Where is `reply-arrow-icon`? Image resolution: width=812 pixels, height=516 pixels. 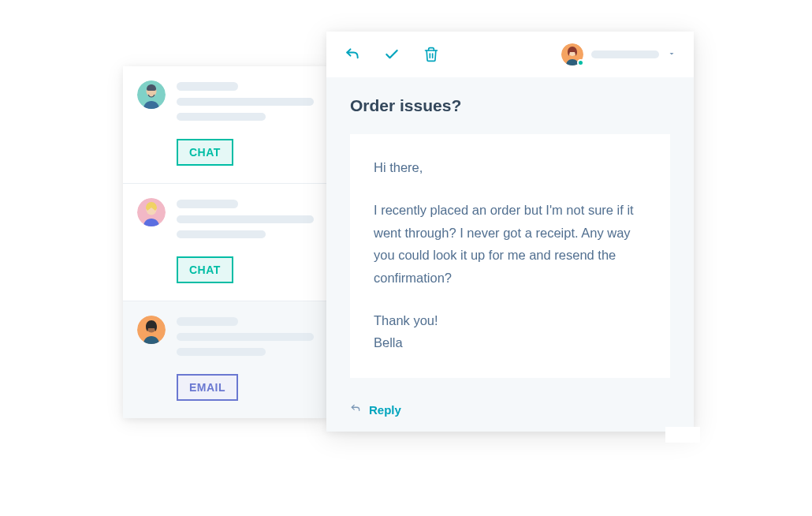
reply-arrow-icon is located at coordinates (356, 410).